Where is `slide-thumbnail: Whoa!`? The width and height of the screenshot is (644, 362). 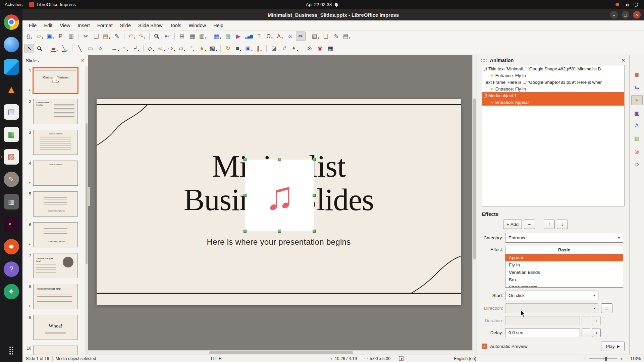 slide-thumbnail: Whoa! is located at coordinates (56, 327).